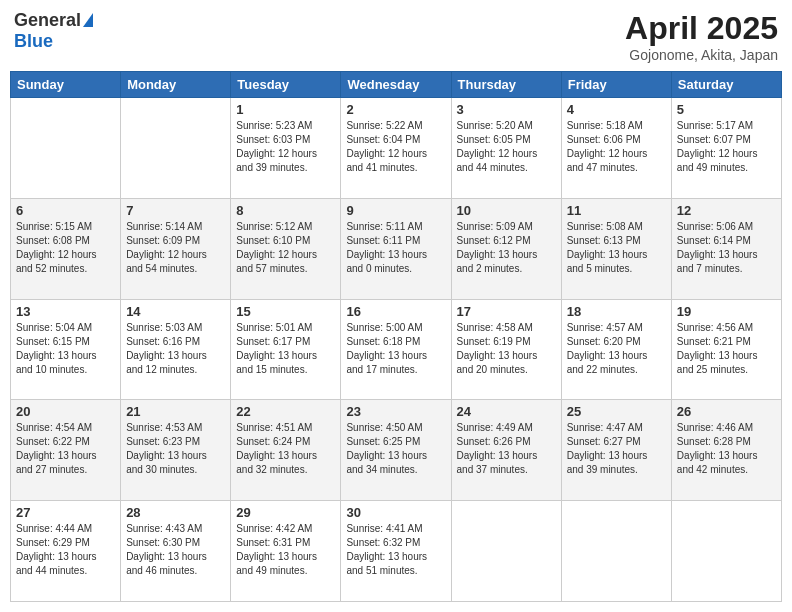  What do you see at coordinates (396, 147) in the screenshot?
I see `cell-info: Sunrise: 5:22 AM Sunset: 6:04 PM Dayligh…` at bounding box center [396, 147].